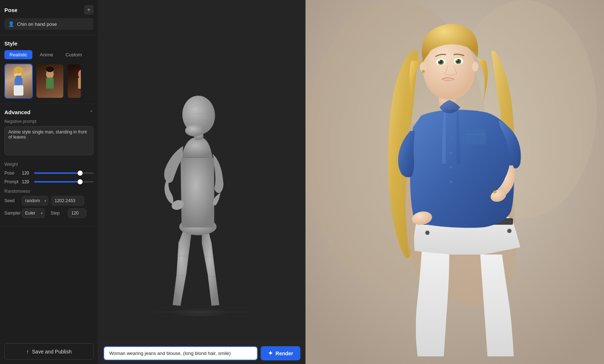  I want to click on seed-value-input: 1202.2453, so click(68, 201).